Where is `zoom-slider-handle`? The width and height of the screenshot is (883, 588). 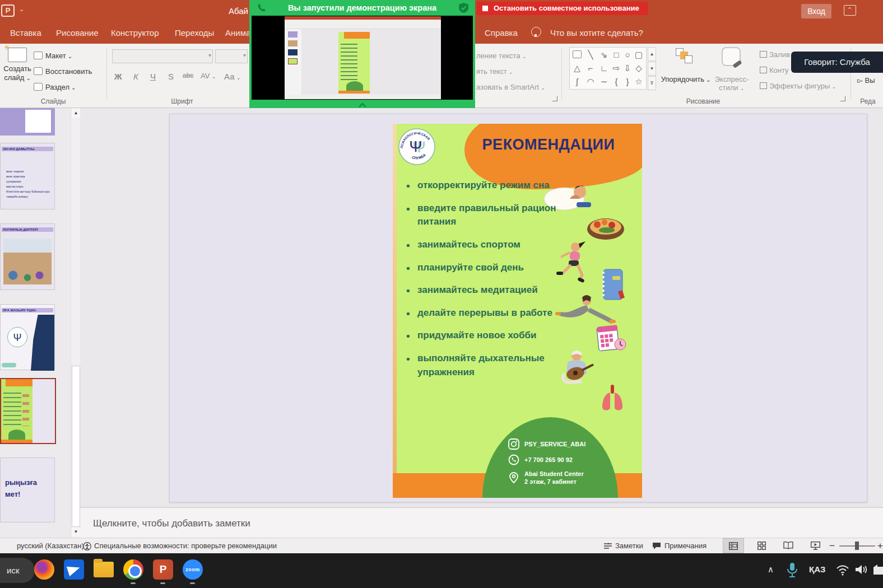
zoom-slider-handle is located at coordinates (857, 545).